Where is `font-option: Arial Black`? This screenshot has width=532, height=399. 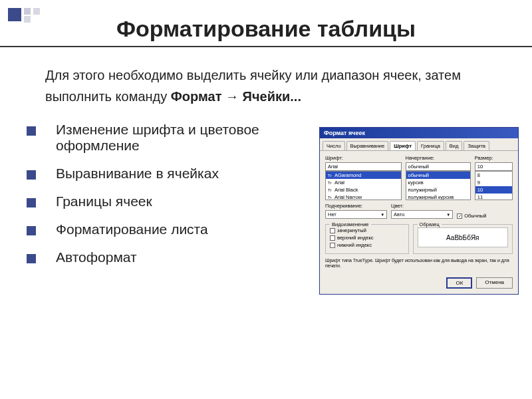 font-option: Arial Black is located at coordinates (346, 190).